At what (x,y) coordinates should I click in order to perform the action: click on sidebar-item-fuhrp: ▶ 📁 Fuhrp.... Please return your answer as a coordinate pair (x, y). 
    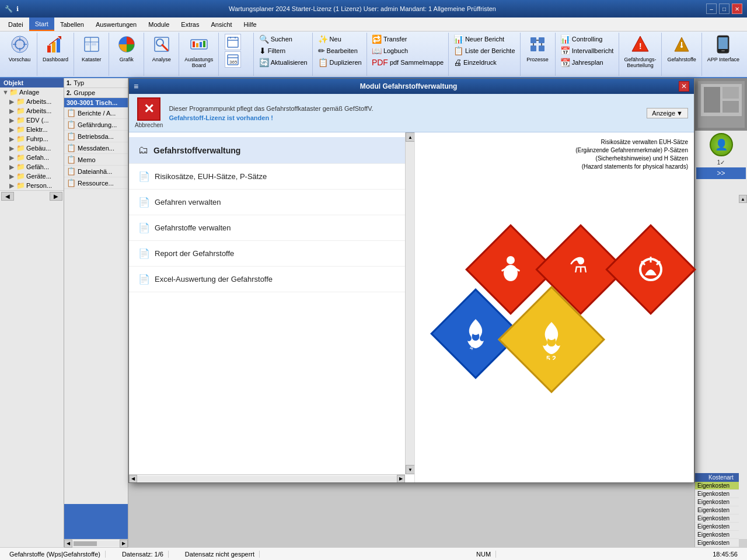
    Looking at the image, I should click on (32, 139).